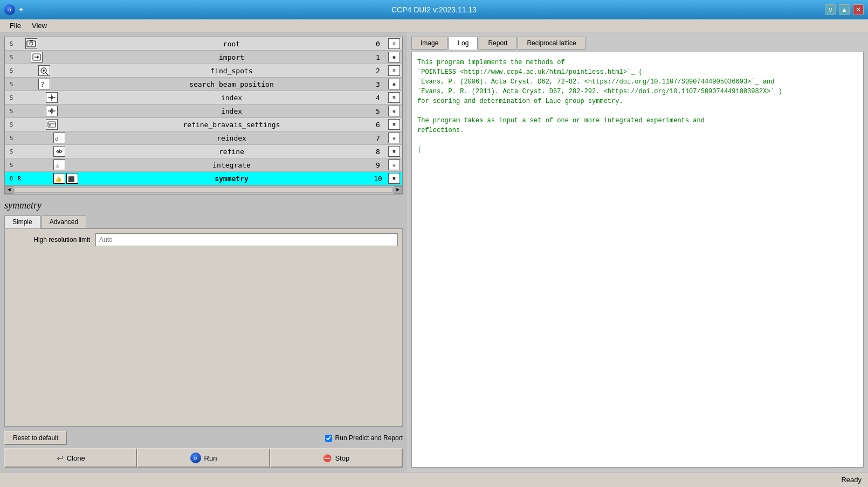  I want to click on run-predict-checkbox, so click(329, 439).